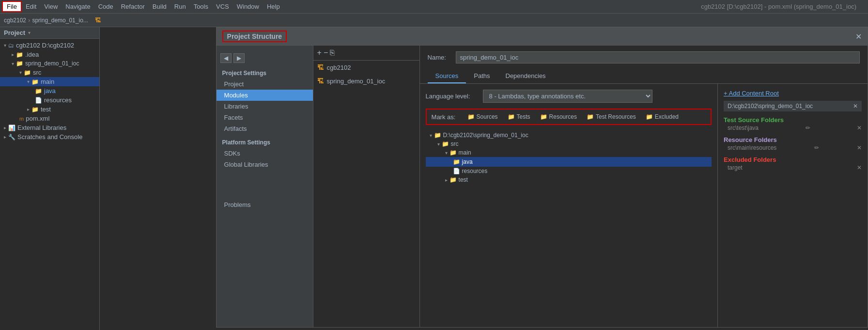 Image resolution: width=868 pixels, height=330 pixels. Describe the element at coordinates (264, 141) in the screenshot. I see `platform-settings-title: Platform Settings` at that location.